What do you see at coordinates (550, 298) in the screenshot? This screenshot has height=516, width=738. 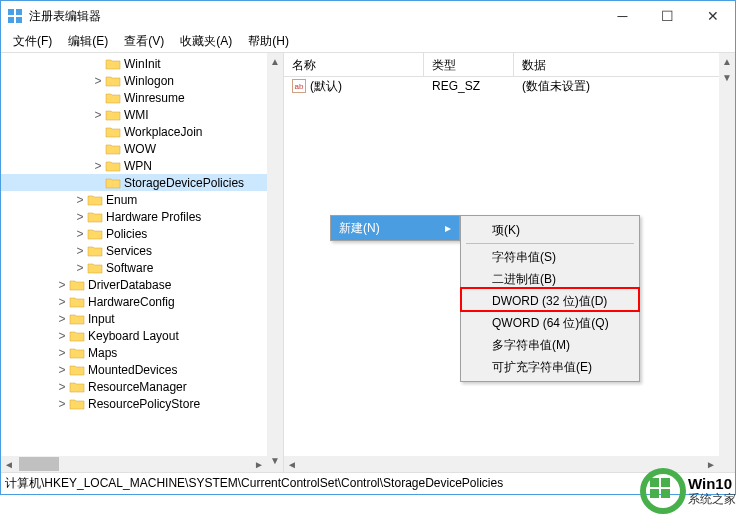 I see `context-submenu-new: 项(K)字符串值(S)二进制值(B)DWORD (32 位)值(D)QWORD …` at bounding box center [550, 298].